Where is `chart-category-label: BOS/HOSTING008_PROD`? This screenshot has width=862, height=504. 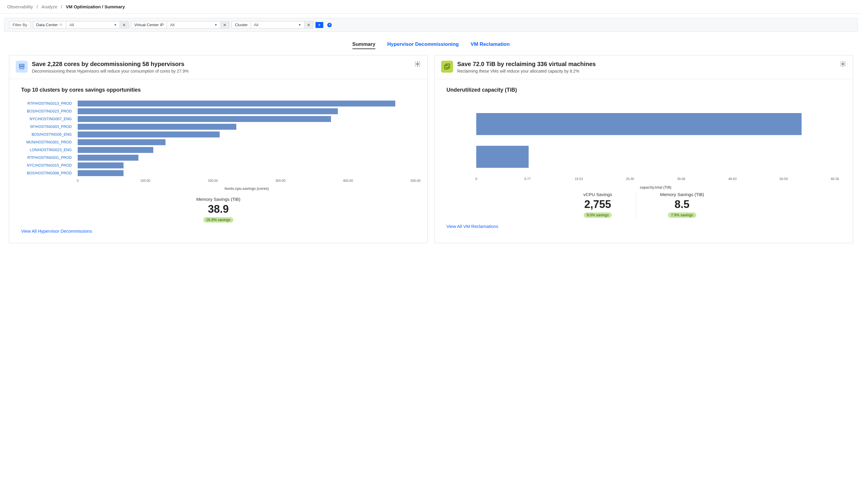
chart-category-label: BOS/HOSTING008_PROD is located at coordinates (48, 173).